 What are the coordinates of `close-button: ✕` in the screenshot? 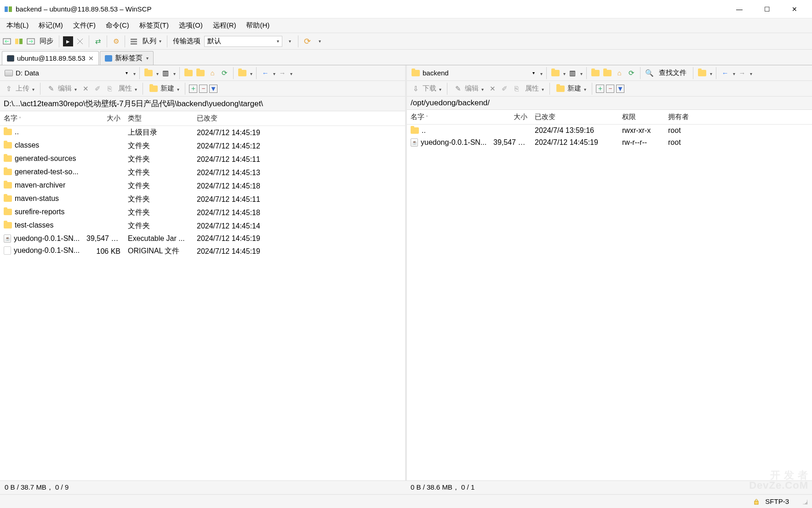 It's located at (795, 9).